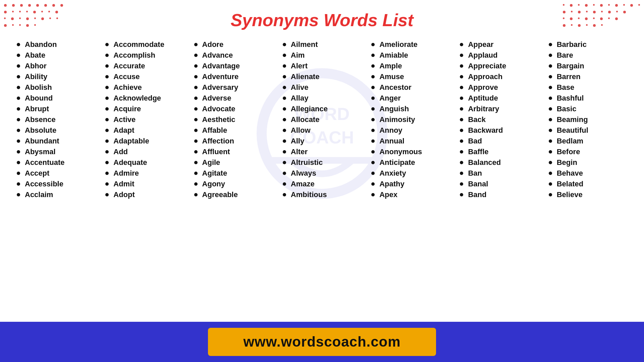 This screenshot has width=644, height=362. Describe the element at coordinates (588, 163) in the screenshot. I see `list-item: Begin` at that location.